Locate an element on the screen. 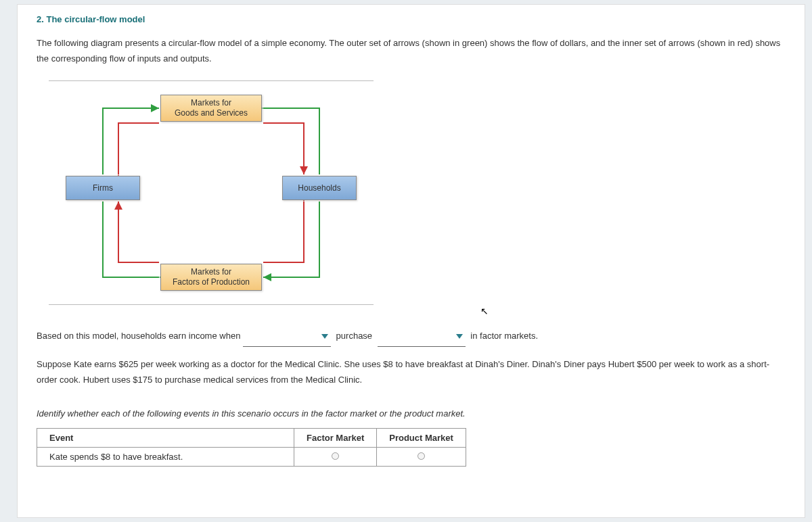  sentence-part2: purchase is located at coordinates (355, 335).